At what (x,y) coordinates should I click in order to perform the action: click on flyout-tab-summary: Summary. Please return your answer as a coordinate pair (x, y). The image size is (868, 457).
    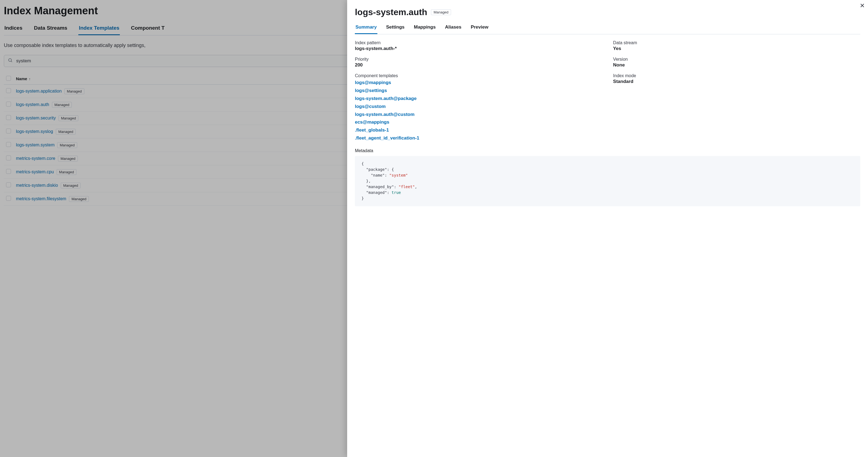
    Looking at the image, I should click on (366, 29).